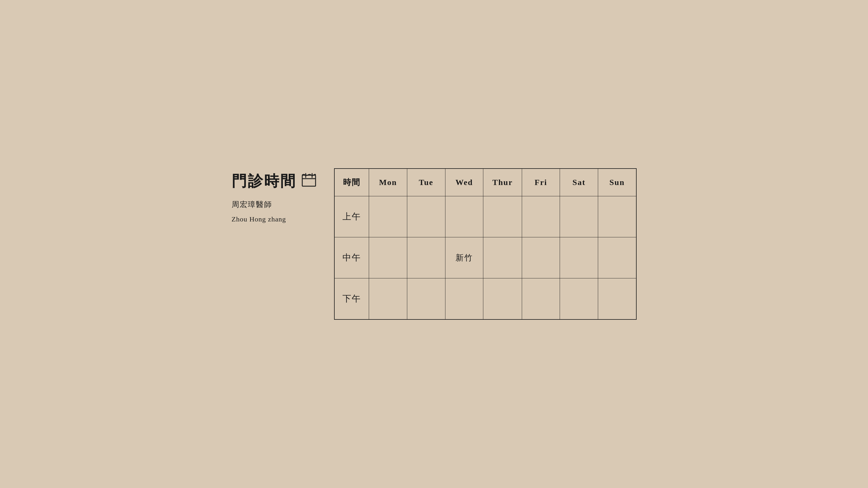  What do you see at coordinates (503, 299) in the screenshot?
I see `cell-thur-afternoon` at bounding box center [503, 299].